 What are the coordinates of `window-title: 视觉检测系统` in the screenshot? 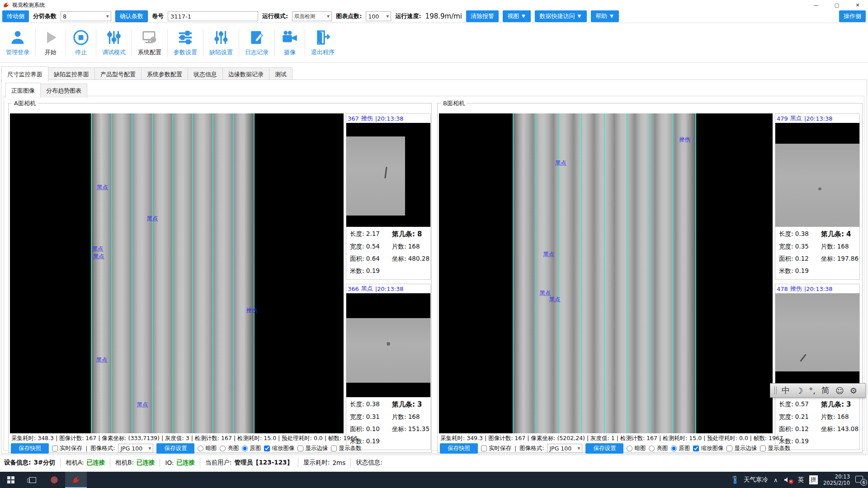 It's located at (28, 5).